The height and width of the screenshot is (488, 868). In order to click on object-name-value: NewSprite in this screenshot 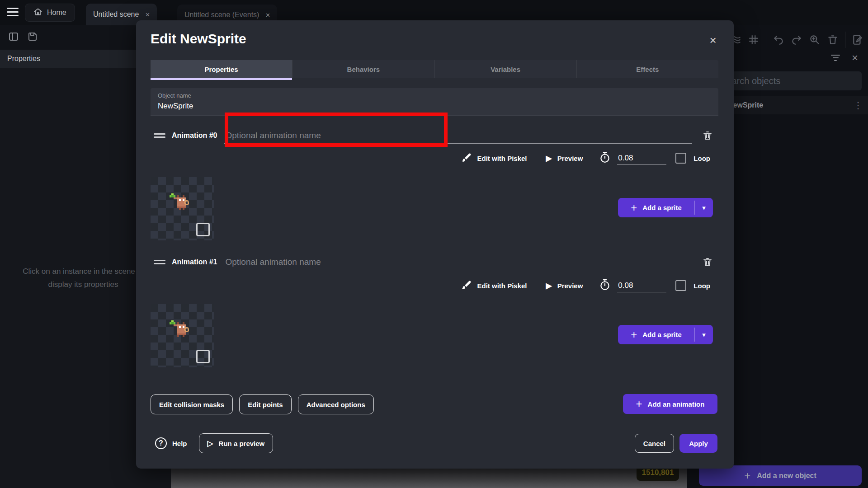, I will do `click(434, 106)`.